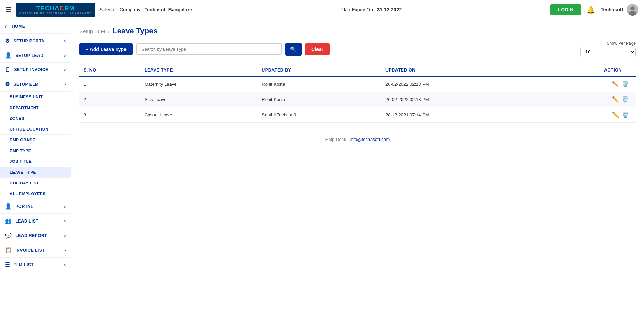 The width and height of the screenshot is (644, 319). I want to click on username: Techasoft., so click(613, 10).